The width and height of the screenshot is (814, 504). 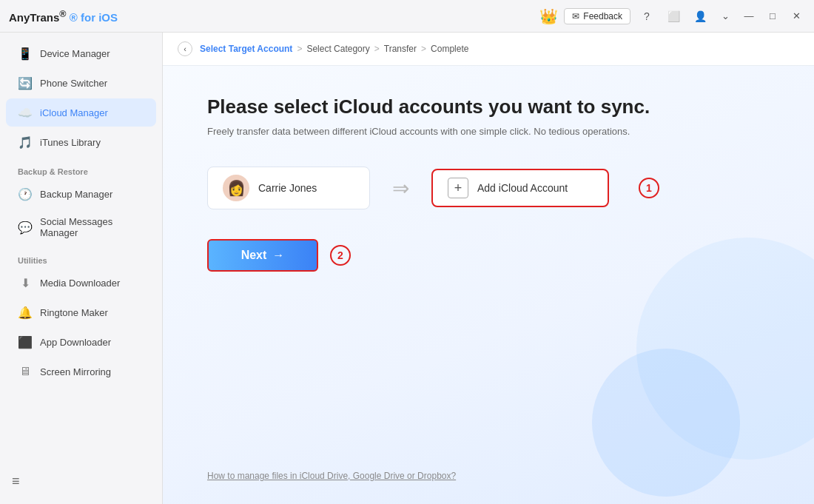 I want to click on sidebar-label-social-messages: Social Messages Manager, so click(x=92, y=227).